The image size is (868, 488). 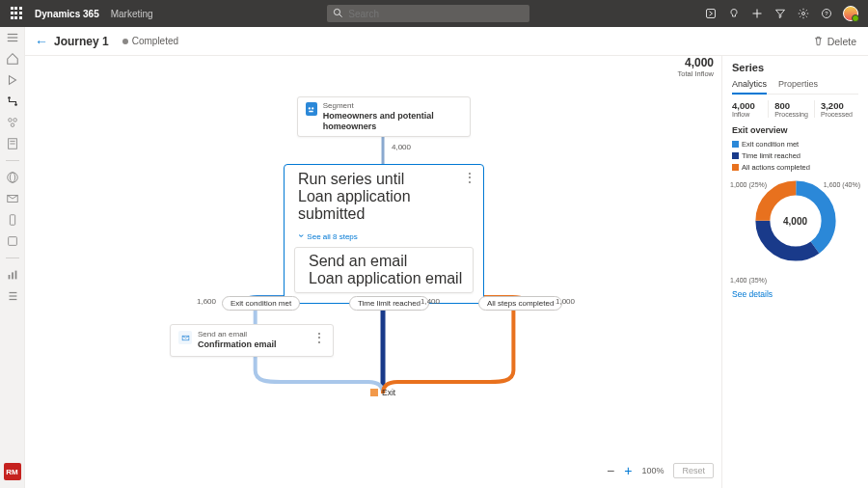 What do you see at coordinates (827, 14) in the screenshot?
I see `help-icon: ?` at bounding box center [827, 14].